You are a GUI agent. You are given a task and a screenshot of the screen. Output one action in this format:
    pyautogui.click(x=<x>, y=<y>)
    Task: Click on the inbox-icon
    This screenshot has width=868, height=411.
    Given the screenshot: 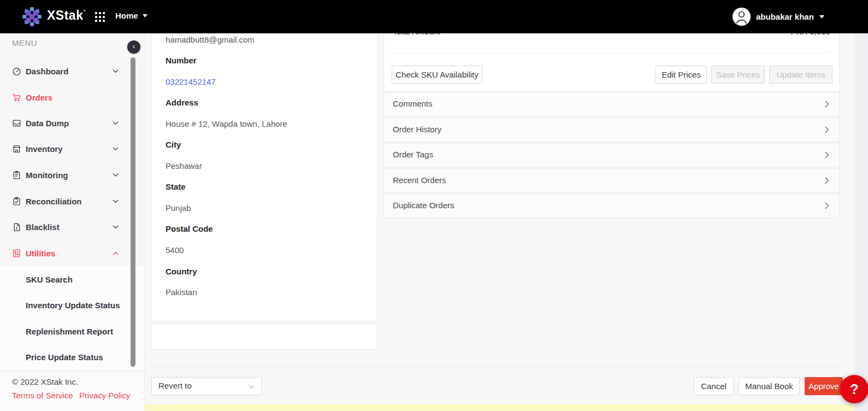 What is the action you would take?
    pyautogui.click(x=16, y=124)
    